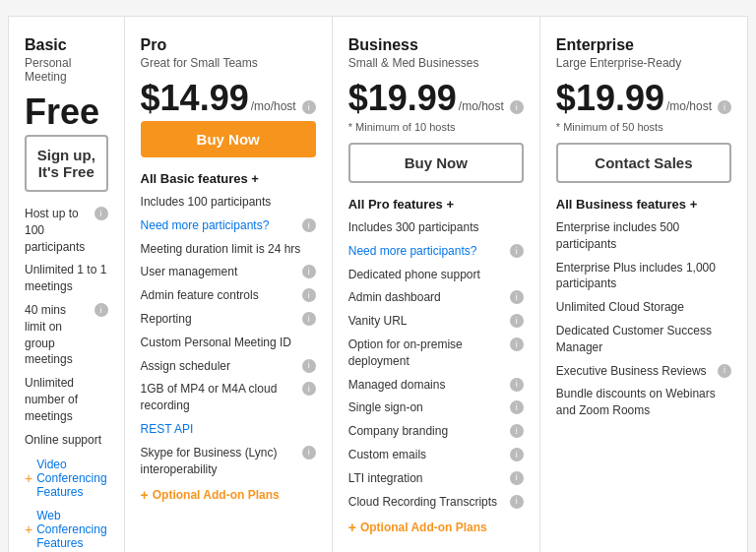 The width and height of the screenshot is (756, 552). Describe the element at coordinates (228, 495) in the screenshot. I see `expandable-item-pro-0: + Optional Add-on Plans` at that location.